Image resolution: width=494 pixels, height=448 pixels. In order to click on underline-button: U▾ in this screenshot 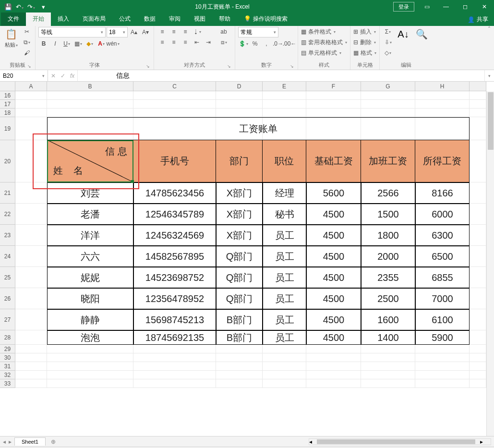, I will do `click(67, 44)`.